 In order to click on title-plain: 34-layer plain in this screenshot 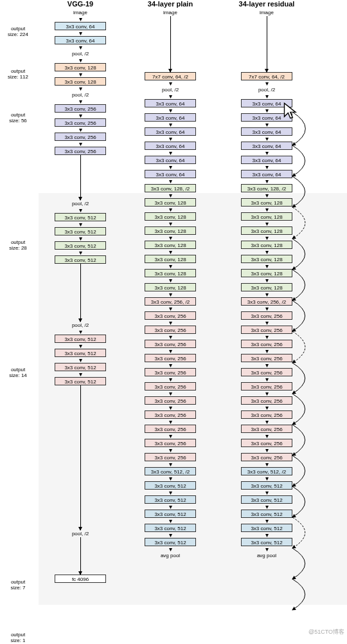, I will do `click(170, 4)`.